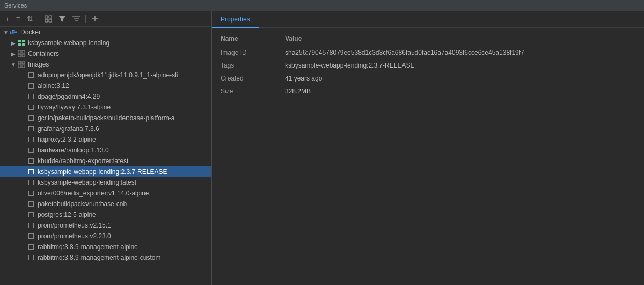  What do you see at coordinates (67, 140) in the screenshot?
I see `img-haproxy-label: haproxy:2.3.2-alpine` at bounding box center [67, 140].